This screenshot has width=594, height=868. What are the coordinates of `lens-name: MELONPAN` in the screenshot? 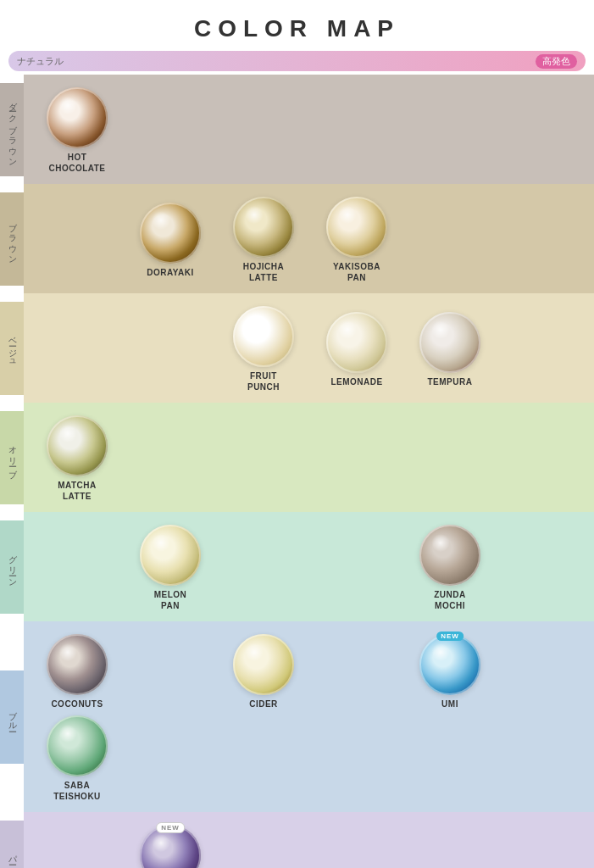 It's located at (171, 600).